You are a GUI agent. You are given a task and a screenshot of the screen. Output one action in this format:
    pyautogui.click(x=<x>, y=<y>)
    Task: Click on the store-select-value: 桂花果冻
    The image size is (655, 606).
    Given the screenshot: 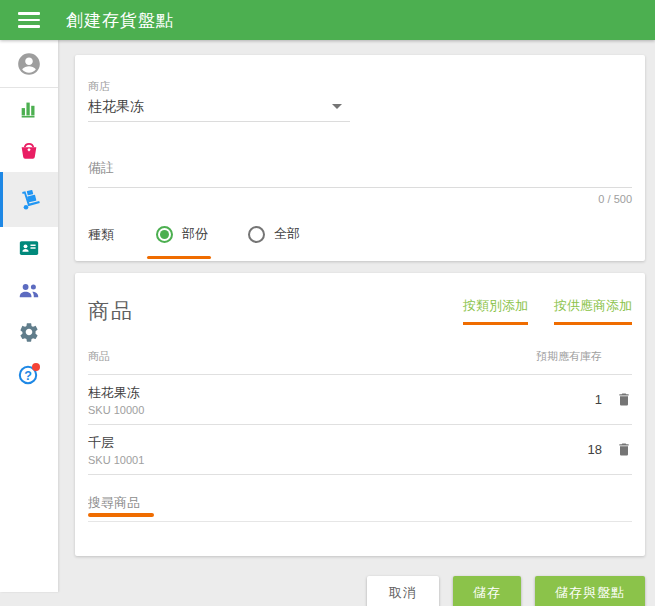 What is the action you would take?
    pyautogui.click(x=116, y=106)
    